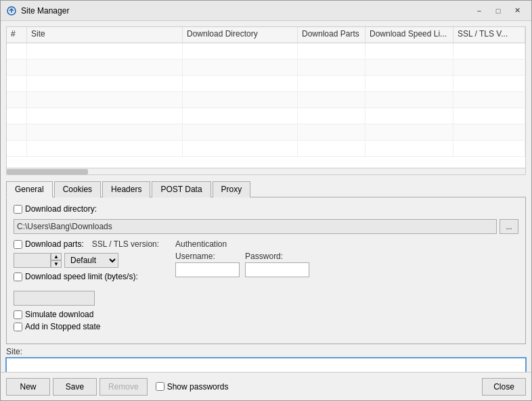 The image size is (532, 401). Describe the element at coordinates (18, 277) in the screenshot. I see `download-speed-checkbox` at that location.